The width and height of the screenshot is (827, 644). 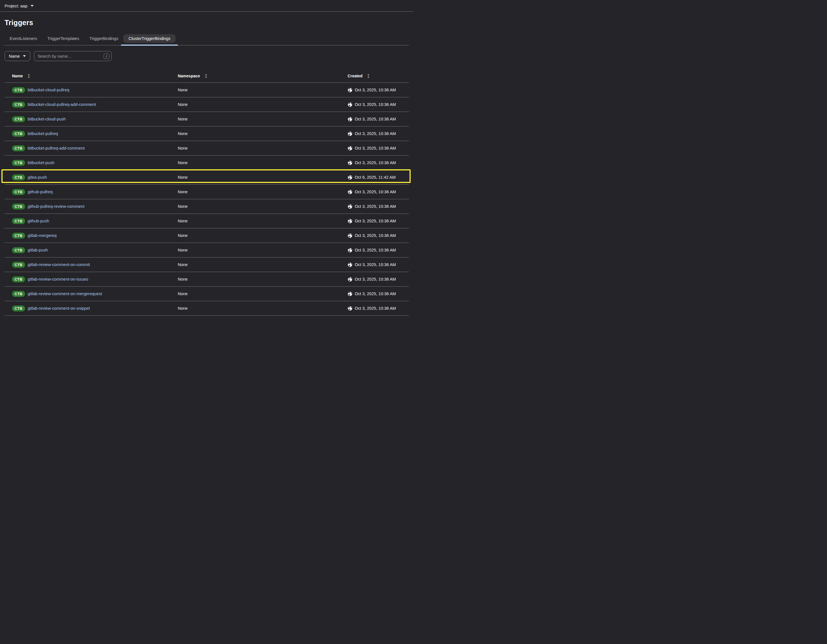 What do you see at coordinates (42, 236) in the screenshot?
I see `resource-link: gitlab-mergereq` at bounding box center [42, 236].